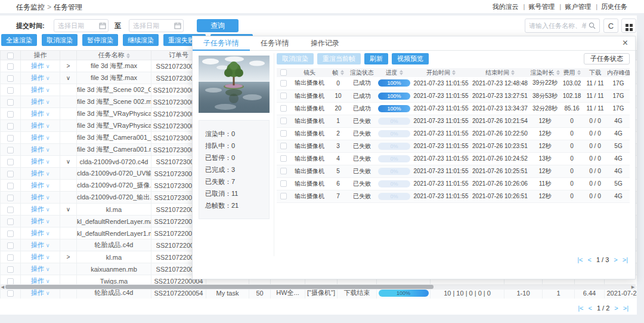 This screenshot has height=323, width=644. Describe the element at coordinates (221, 44) in the screenshot. I see `panel-tab: 子任务详情` at that location.